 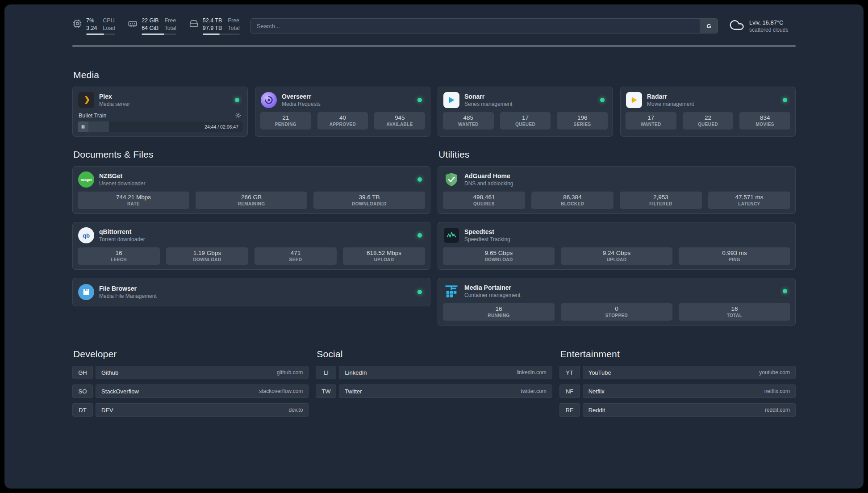 What do you see at coordinates (708, 118) in the screenshot?
I see `stat-value: 22` at bounding box center [708, 118].